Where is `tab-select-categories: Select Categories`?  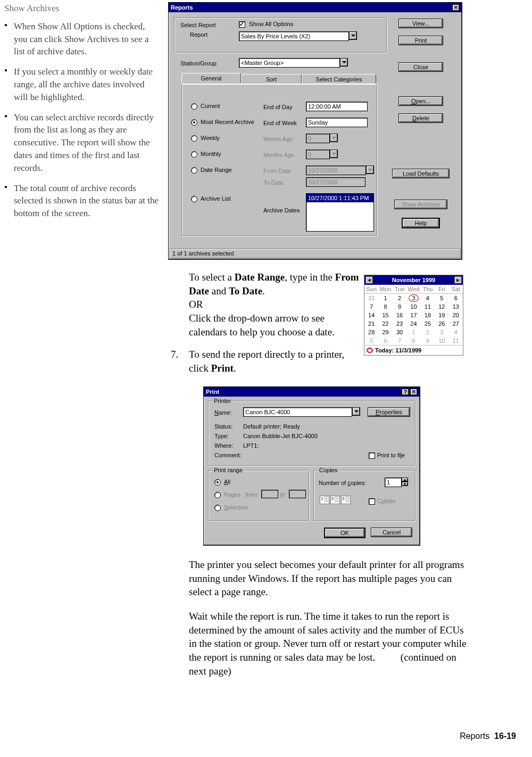
tab-select-categories: Select Categories is located at coordinates (339, 79).